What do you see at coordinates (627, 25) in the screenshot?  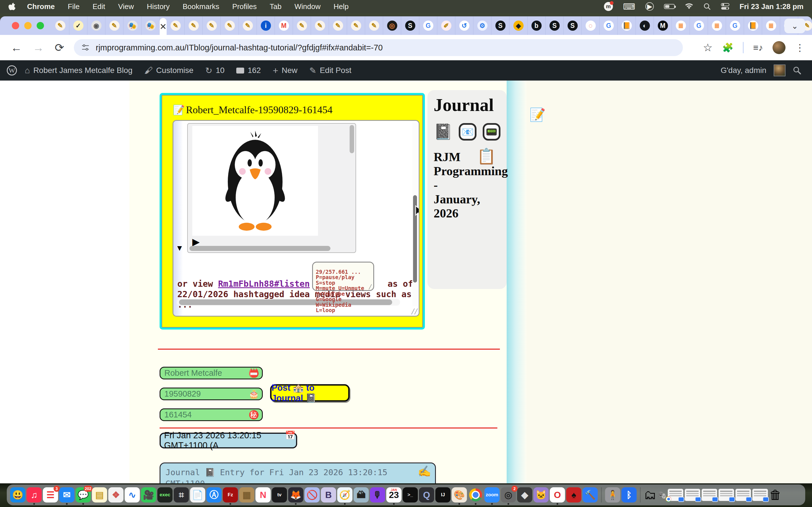 I see `browser-tab: 📙` at bounding box center [627, 25].